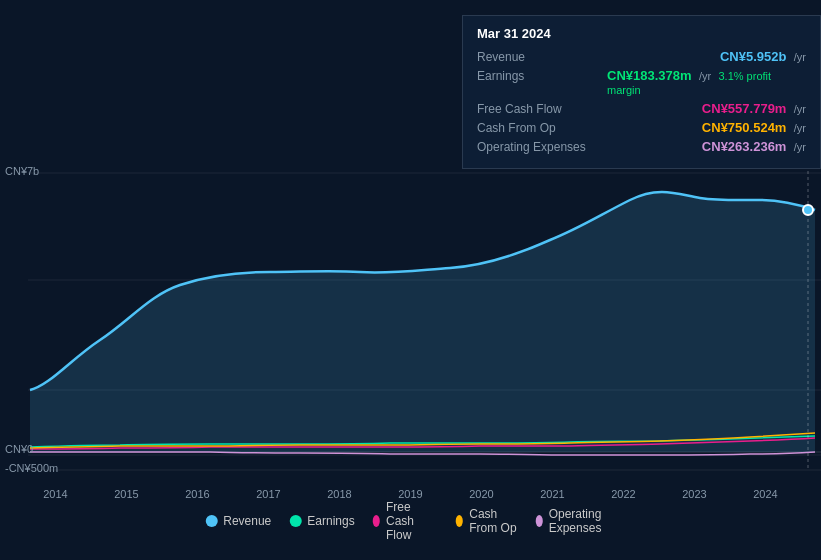 The image size is (821, 560). Describe the element at coordinates (32, 468) in the screenshot. I see `y-label-bot: -CN¥500m` at that location.